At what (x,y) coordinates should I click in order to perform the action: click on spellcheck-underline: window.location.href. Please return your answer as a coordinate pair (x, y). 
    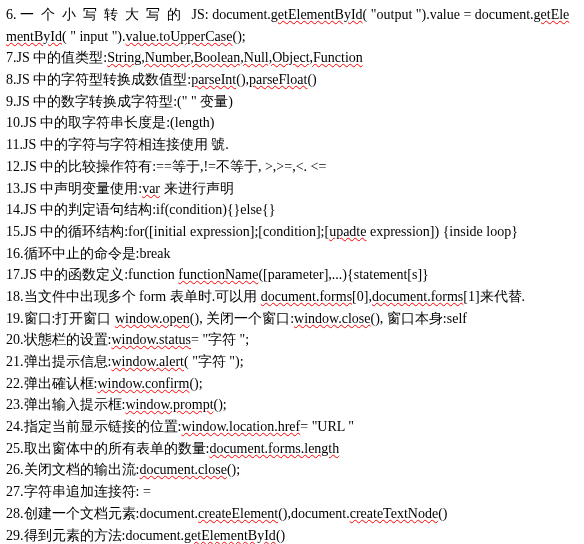
    Looking at the image, I should click on (240, 426).